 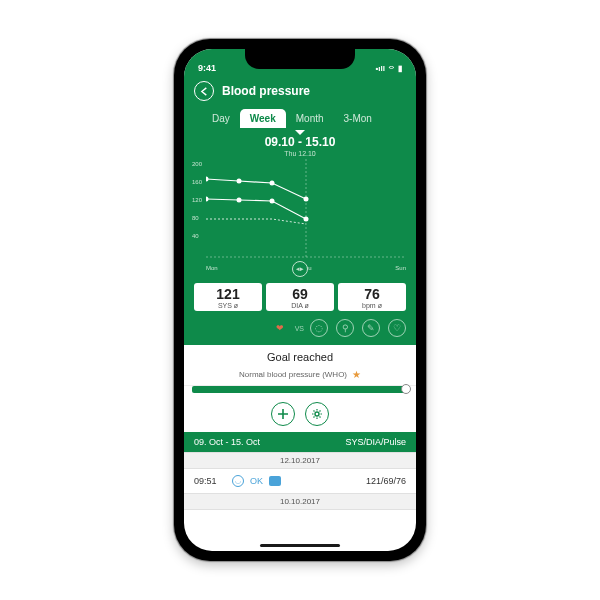 I want to click on metric-dia: 69 DIA ø, so click(x=300, y=297).